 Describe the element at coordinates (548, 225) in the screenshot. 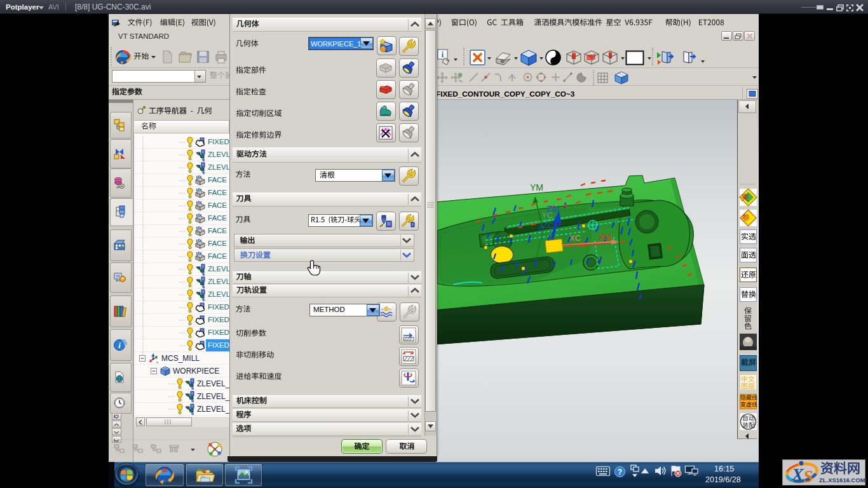

I see `svg-text: ZC` at that location.